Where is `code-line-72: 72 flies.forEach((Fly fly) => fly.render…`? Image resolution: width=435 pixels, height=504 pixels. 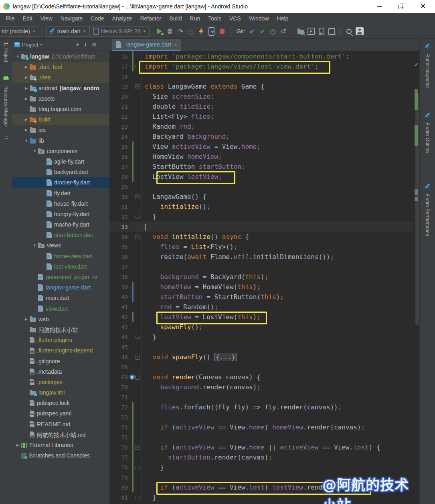 code-line-72: 72 flies.forEach((Fly fly) => fly.render… is located at coordinates (261, 407).